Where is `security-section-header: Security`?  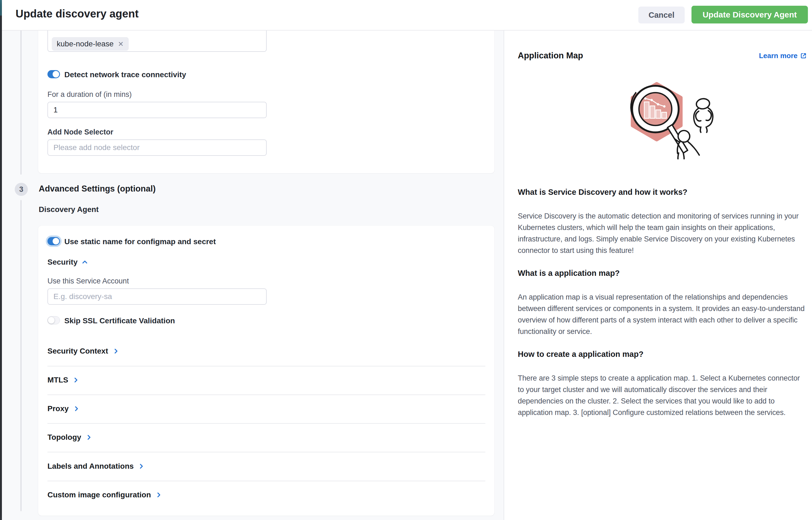 security-section-header: Security is located at coordinates (68, 262).